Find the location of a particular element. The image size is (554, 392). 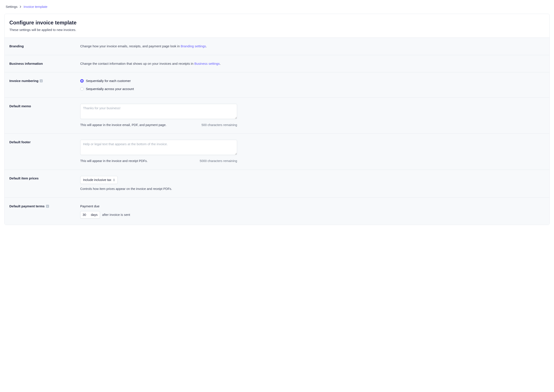

branding-text-prefix: Change how your invoice emails, receipts… is located at coordinates (130, 46).